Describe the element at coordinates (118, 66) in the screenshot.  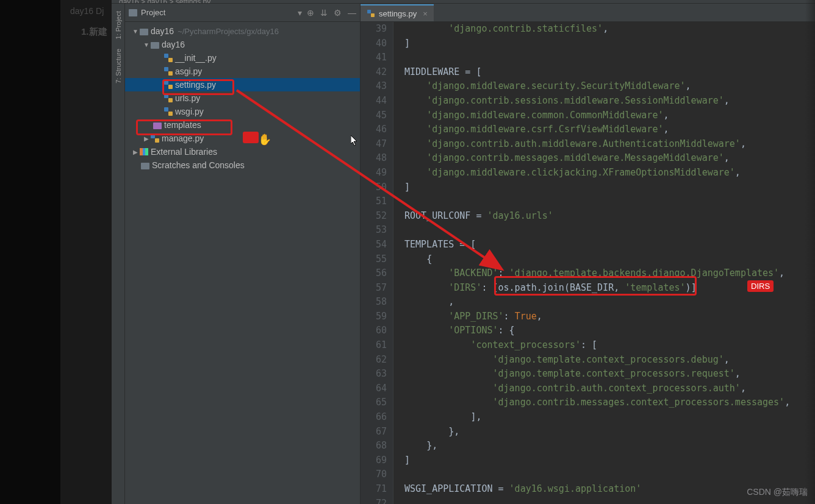
I see `tool-structure: 7: Structure` at that location.